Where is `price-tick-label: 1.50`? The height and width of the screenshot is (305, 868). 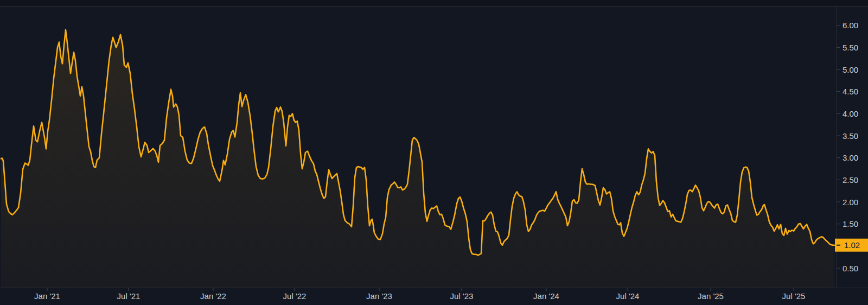
price-tick-label: 1.50 is located at coordinates (851, 224).